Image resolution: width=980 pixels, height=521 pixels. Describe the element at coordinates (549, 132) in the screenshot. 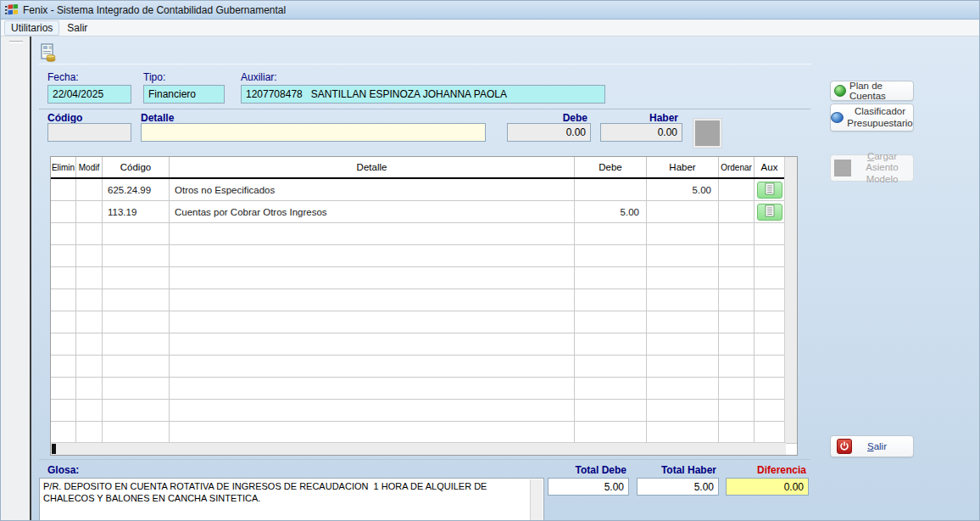

I see `debe-input` at that location.